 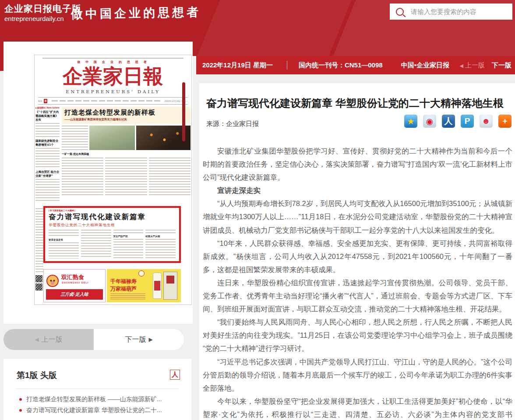 What do you see at coordinates (356, 65) in the screenshot?
I see `date-bar: 2022年12月19日 星期一 国内统一刊号：CN51—0098 中国•企业家日…` at bounding box center [356, 65].